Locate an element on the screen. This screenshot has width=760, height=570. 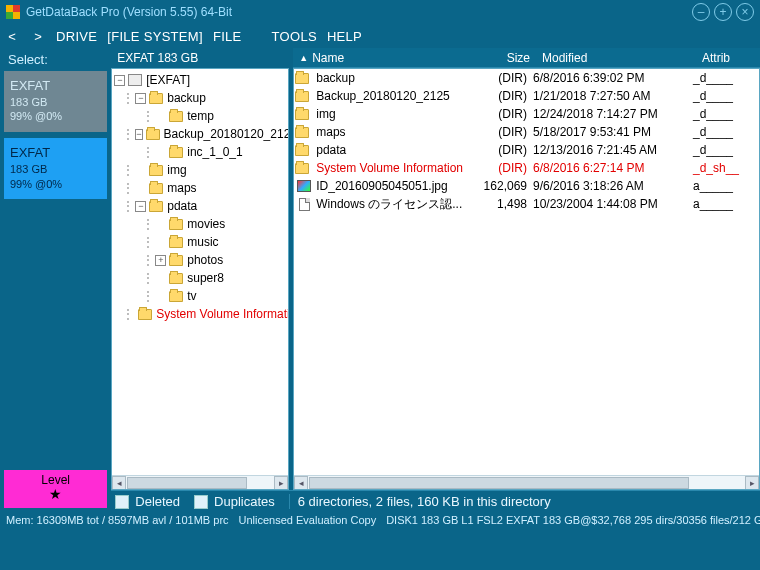
close-button: × is located at coordinates (745, 12).